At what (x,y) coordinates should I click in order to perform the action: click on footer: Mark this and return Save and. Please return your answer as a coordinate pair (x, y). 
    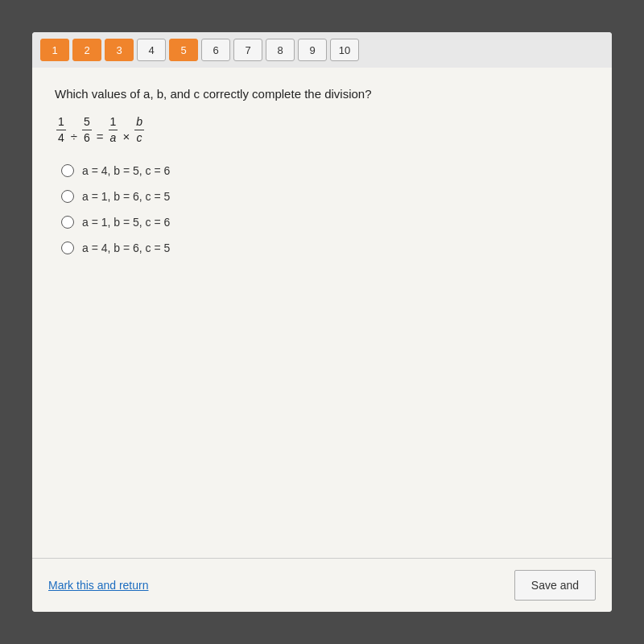
    Looking at the image, I should click on (322, 584).